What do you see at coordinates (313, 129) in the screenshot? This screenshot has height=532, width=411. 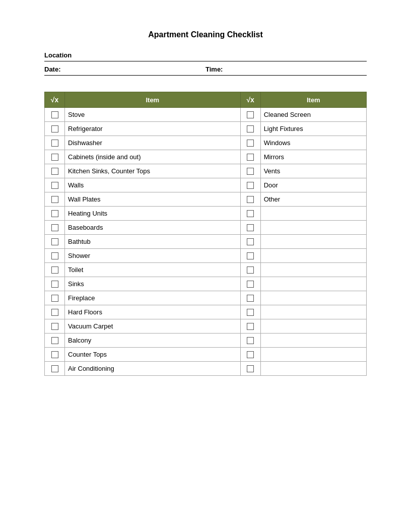 I see `right-item-cell: Light Fixtures` at bounding box center [313, 129].